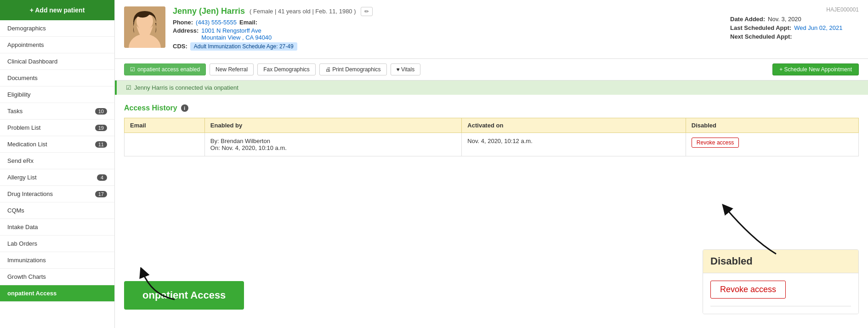  I want to click on patient-name-row: Jenny (Jen) Harris ( Female | 41 years o…, so click(448, 11).